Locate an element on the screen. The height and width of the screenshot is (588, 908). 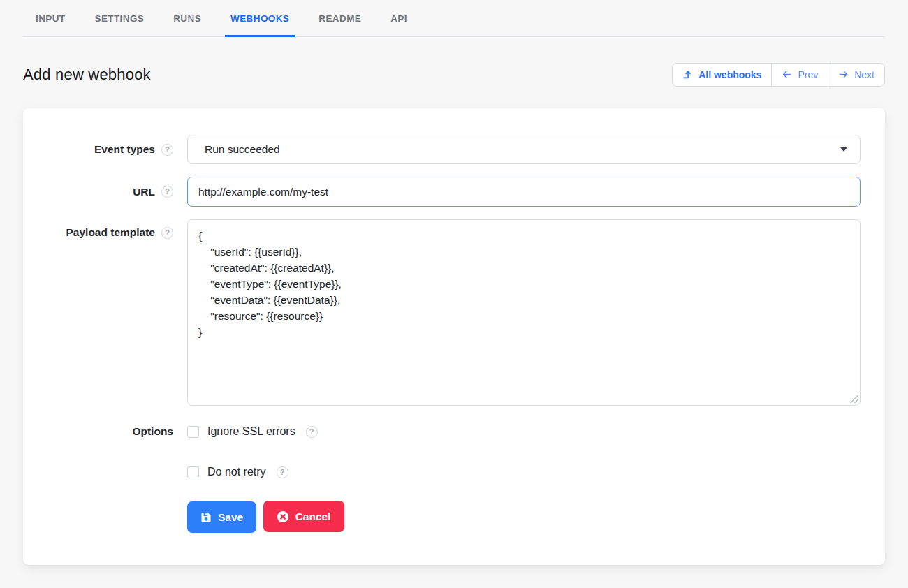
chevron-down-icon is located at coordinates (844, 149).